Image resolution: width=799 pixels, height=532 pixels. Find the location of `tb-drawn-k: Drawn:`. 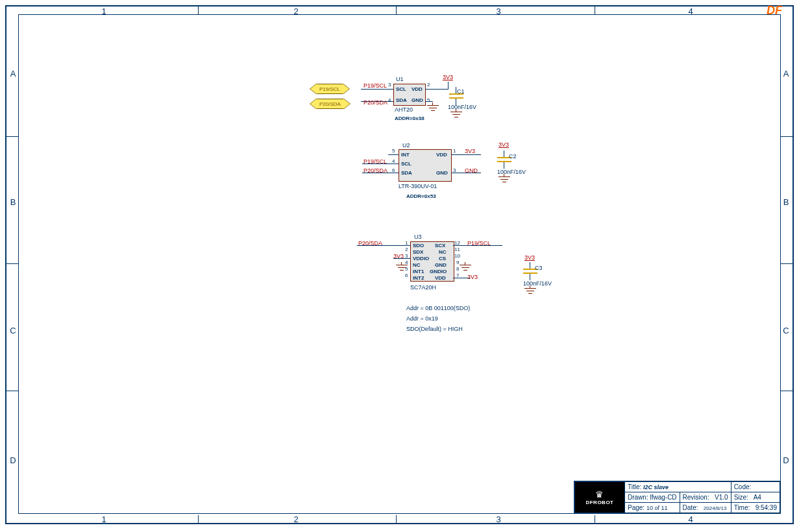

tb-drawn-k: Drawn: is located at coordinates (638, 497).